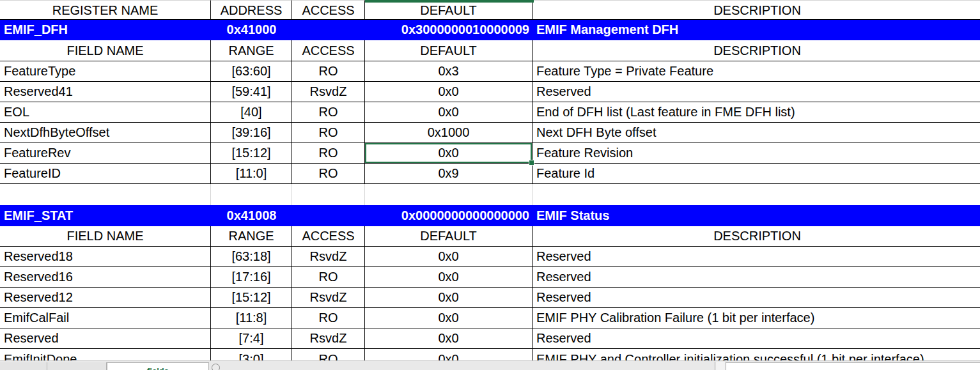 This screenshot has height=370, width=980. I want to click on field-name-cell: Reserved12, so click(105, 298).